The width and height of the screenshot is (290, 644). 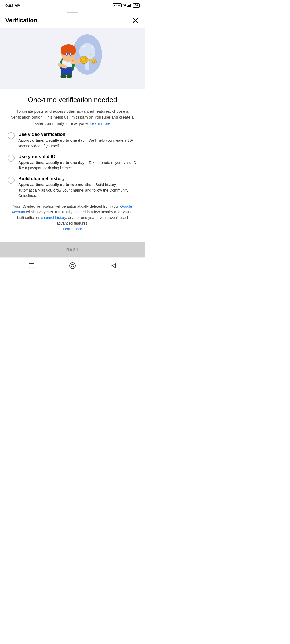 I want to click on channel-history-link: channel history, so click(x=53, y=218).